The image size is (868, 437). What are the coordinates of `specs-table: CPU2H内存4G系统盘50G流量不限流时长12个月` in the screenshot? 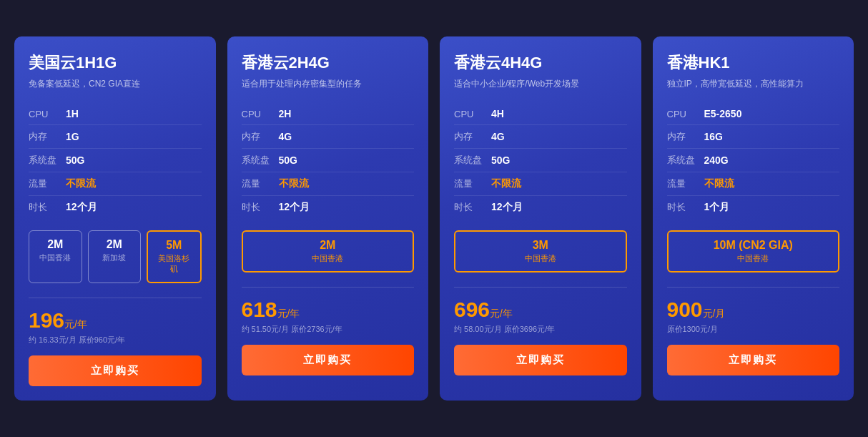 It's located at (328, 161).